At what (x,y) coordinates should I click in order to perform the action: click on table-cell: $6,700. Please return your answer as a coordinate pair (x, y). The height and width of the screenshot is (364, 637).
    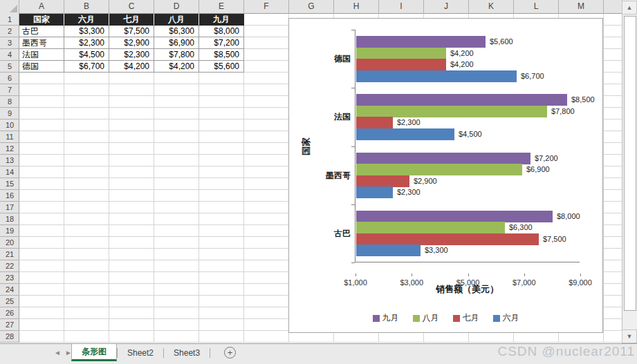
    Looking at the image, I should click on (87, 66).